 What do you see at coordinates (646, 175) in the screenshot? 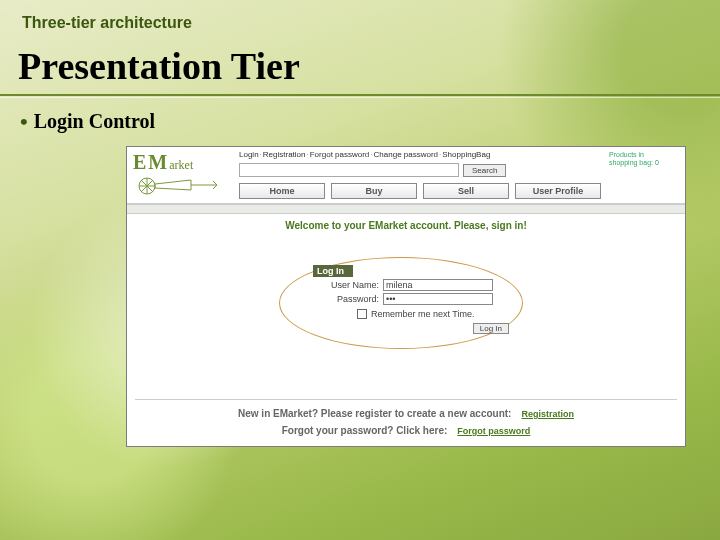
I see `bag-summary: Products in shopping bag: 0` at bounding box center [646, 175].